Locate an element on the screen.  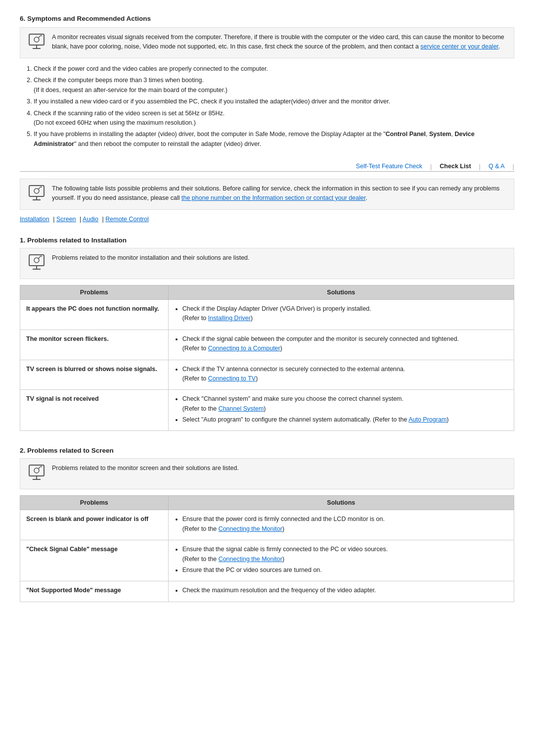
screen-info-text: Problems related to the monitor screen a… is located at coordinates (145, 468).